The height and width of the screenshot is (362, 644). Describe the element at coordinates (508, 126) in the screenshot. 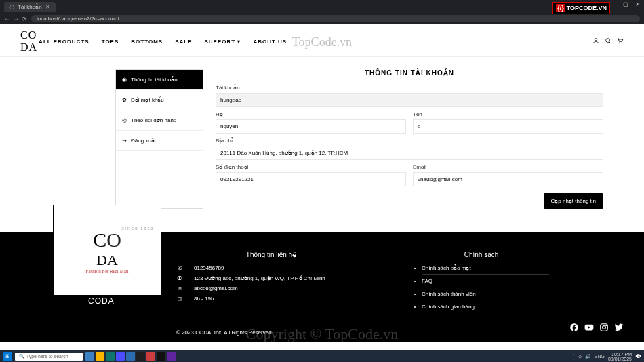

I see `input-firstname` at that location.